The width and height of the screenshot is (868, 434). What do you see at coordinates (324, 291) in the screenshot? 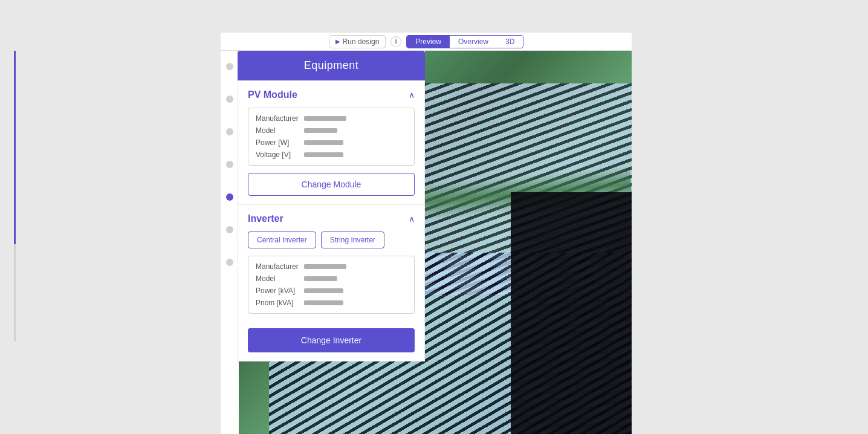
I see `inv-power-value` at bounding box center [324, 291].